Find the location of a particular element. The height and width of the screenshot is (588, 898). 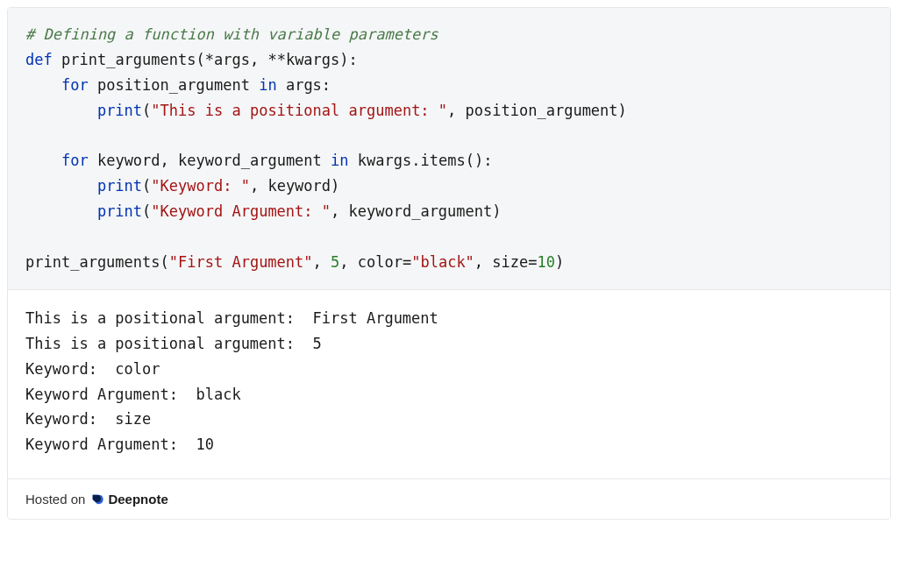

string-literal: "This is a positional argument: " is located at coordinates (299, 110).